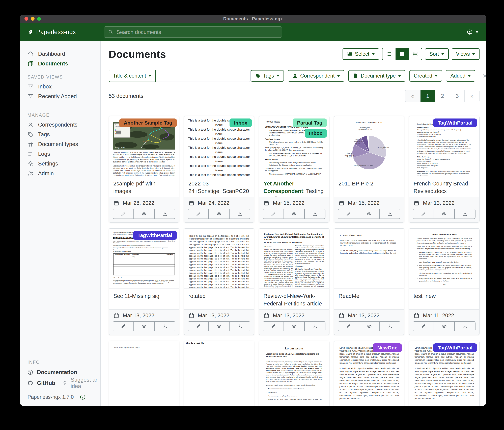 The width and height of the screenshot is (504, 430). What do you see at coordinates (33, 19) in the screenshot?
I see `minimize-window-button` at bounding box center [33, 19].